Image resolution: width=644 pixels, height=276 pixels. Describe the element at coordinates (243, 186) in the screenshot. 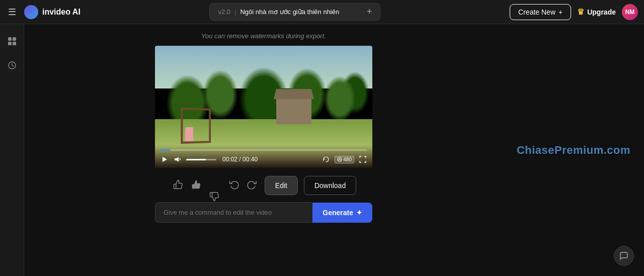

I see `undo-redo-group` at that location.